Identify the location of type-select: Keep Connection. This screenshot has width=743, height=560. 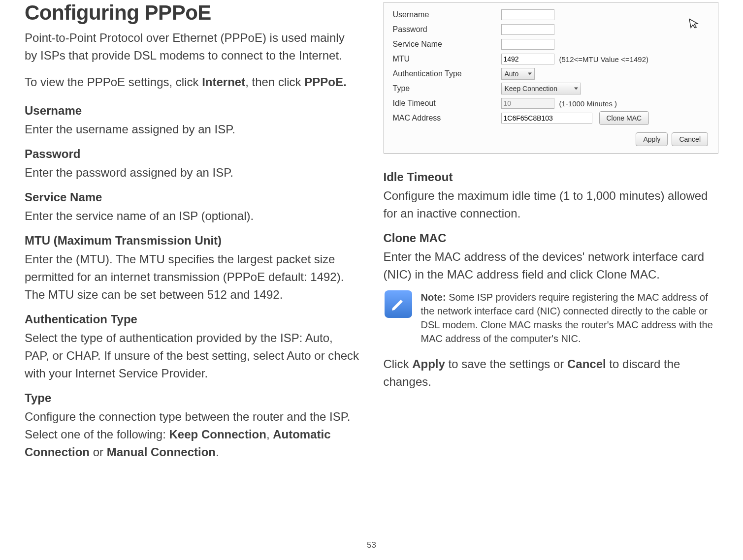
(541, 89).